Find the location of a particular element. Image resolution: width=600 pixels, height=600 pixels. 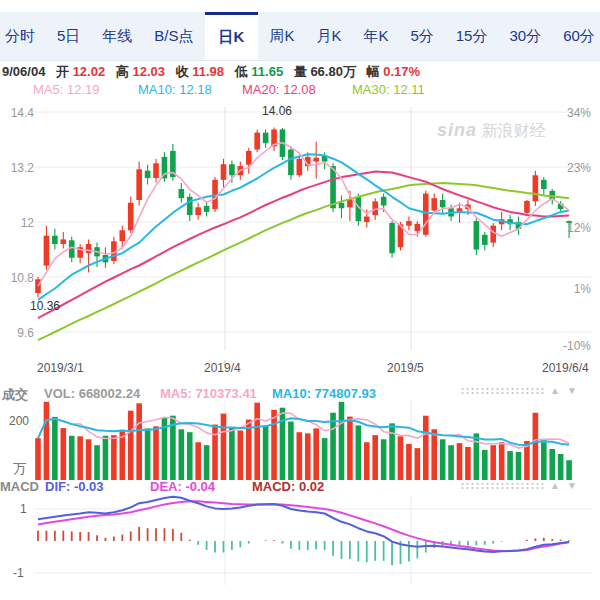

macd-neg-tick: -1 is located at coordinates (18, 573).